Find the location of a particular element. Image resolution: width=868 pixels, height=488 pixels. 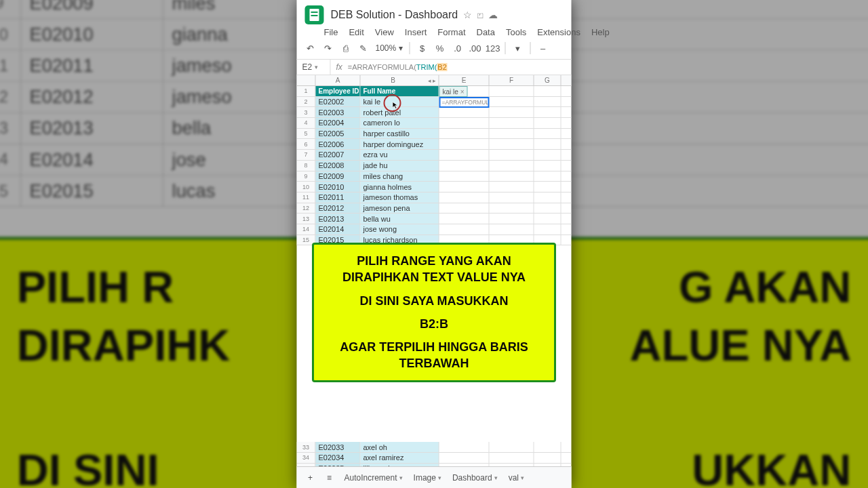

formula-bar: E2▾ fx =ARRAYFORMULA(TRIM(B2 is located at coordinates (434, 68).